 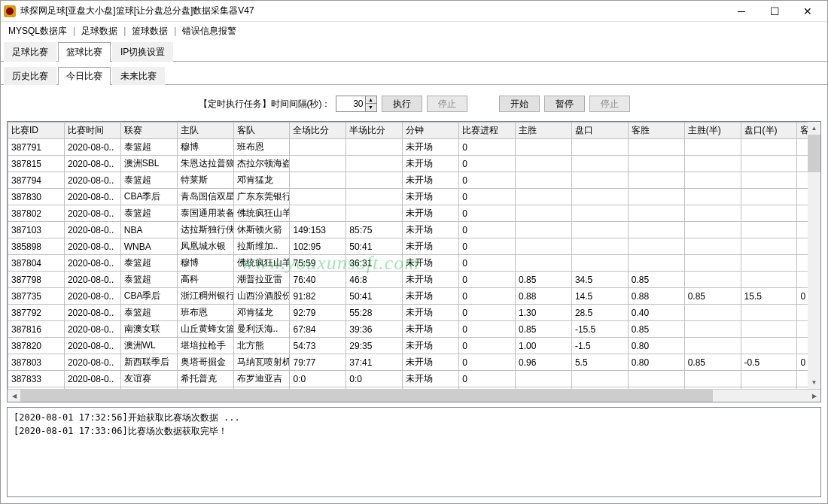 I want to click on log-line: [2020-08-01 17:33:06]比赛场次数据获取完毕！, so click(x=414, y=431).